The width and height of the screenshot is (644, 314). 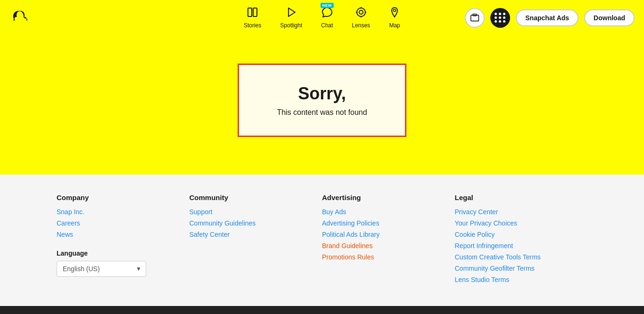 I want to click on error-subtitle: This content was not found, so click(x=322, y=113).